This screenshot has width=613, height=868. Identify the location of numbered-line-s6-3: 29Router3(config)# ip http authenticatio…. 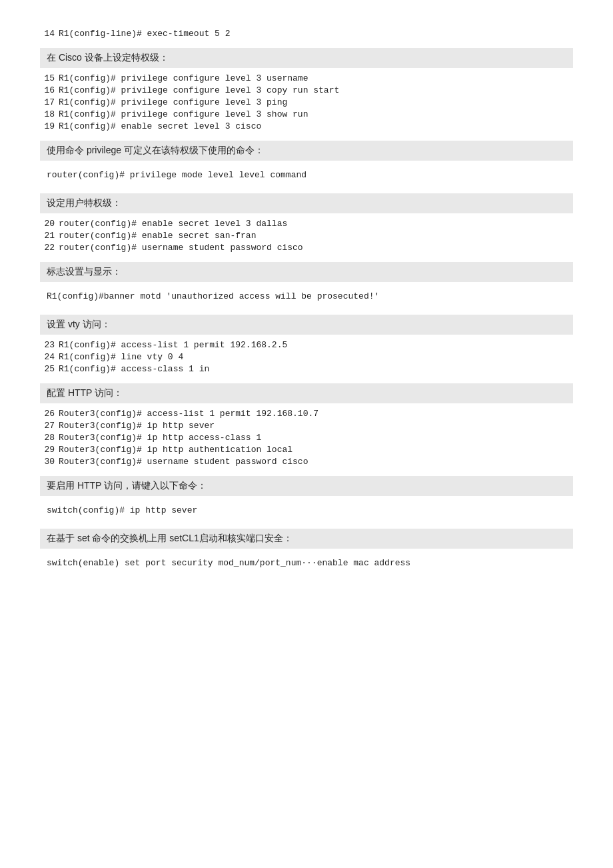
(306, 449).